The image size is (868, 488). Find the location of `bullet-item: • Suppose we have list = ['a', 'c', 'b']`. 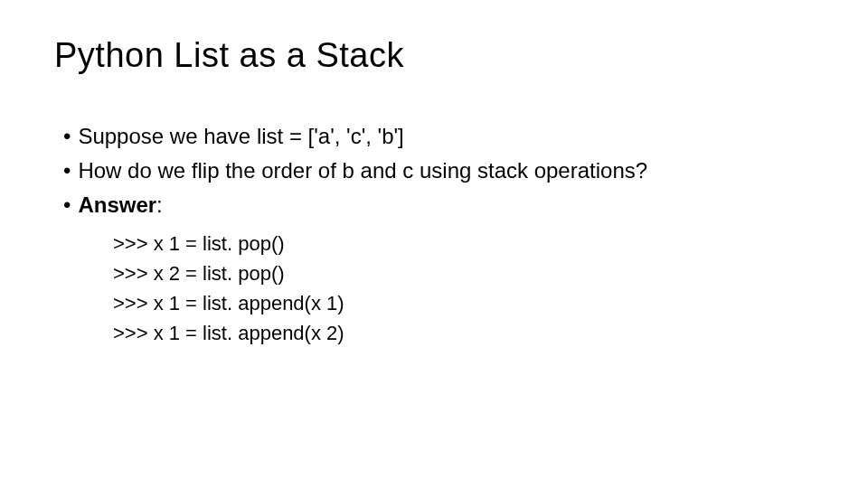

bullet-item: • Suppose we have list = ['a', 'c', 'b'] is located at coordinates (439, 136).